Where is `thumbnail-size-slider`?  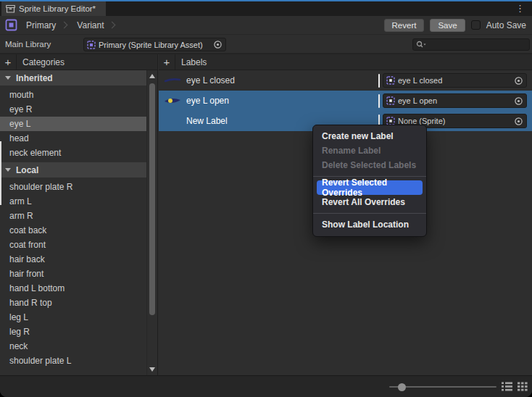
thumbnail-size-slider is located at coordinates (443, 387).